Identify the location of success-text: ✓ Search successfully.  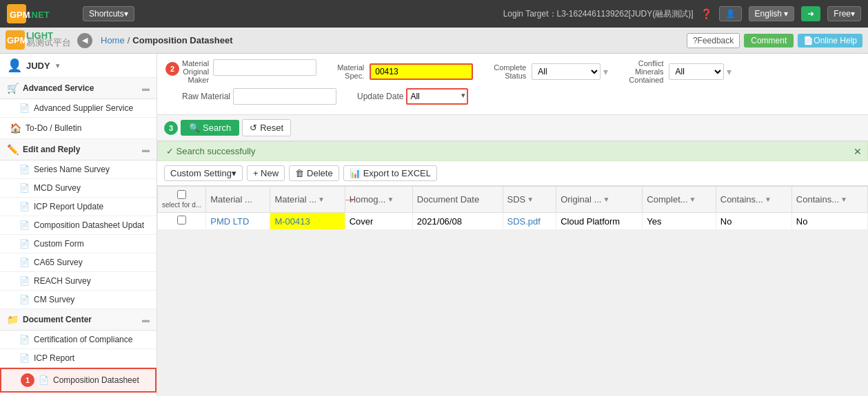
(211, 152).